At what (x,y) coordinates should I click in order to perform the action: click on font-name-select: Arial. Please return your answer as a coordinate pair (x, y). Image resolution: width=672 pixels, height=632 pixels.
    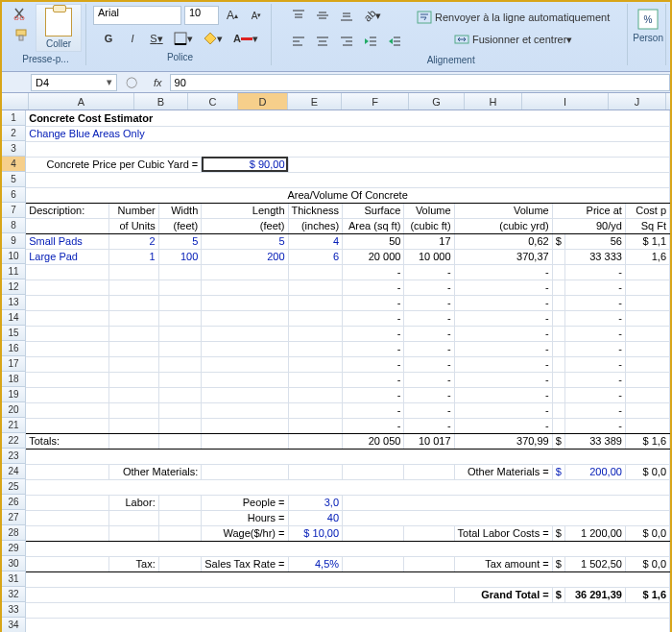
    Looking at the image, I should click on (137, 15).